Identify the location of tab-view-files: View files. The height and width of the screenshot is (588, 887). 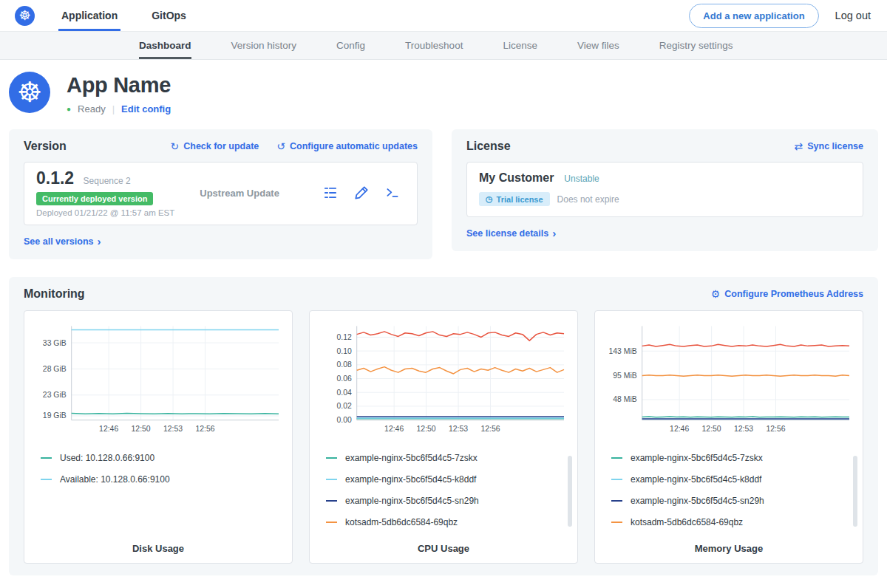
(599, 46).